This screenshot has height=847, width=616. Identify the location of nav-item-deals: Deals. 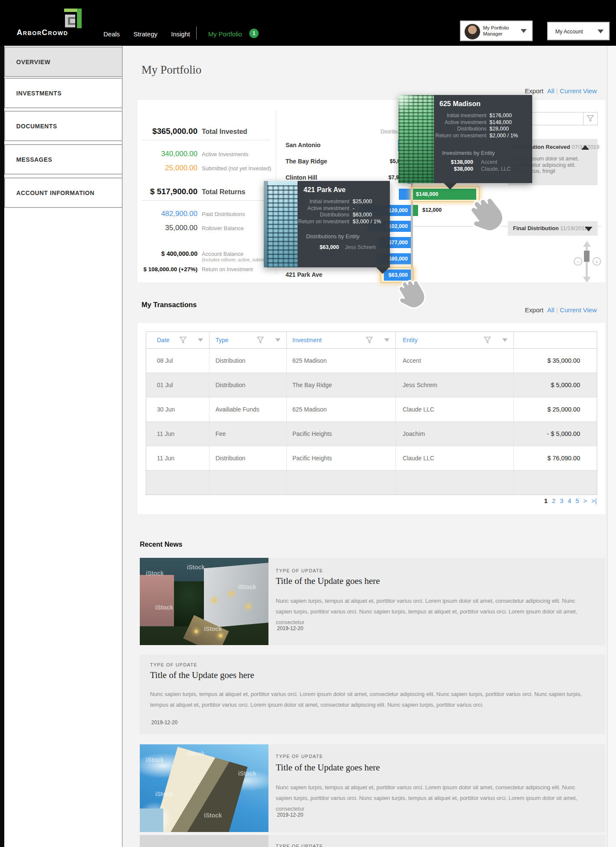
(112, 34).